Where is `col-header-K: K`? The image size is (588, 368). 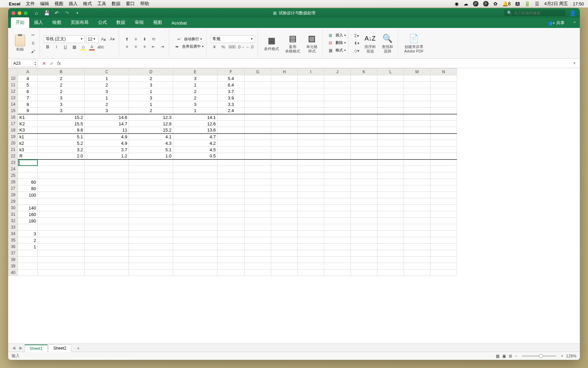 col-header-K: K is located at coordinates (364, 72).